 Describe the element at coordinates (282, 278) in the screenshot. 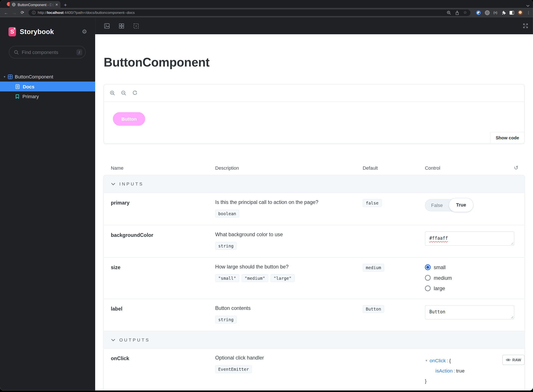

I see `type-chip: "large"` at that location.